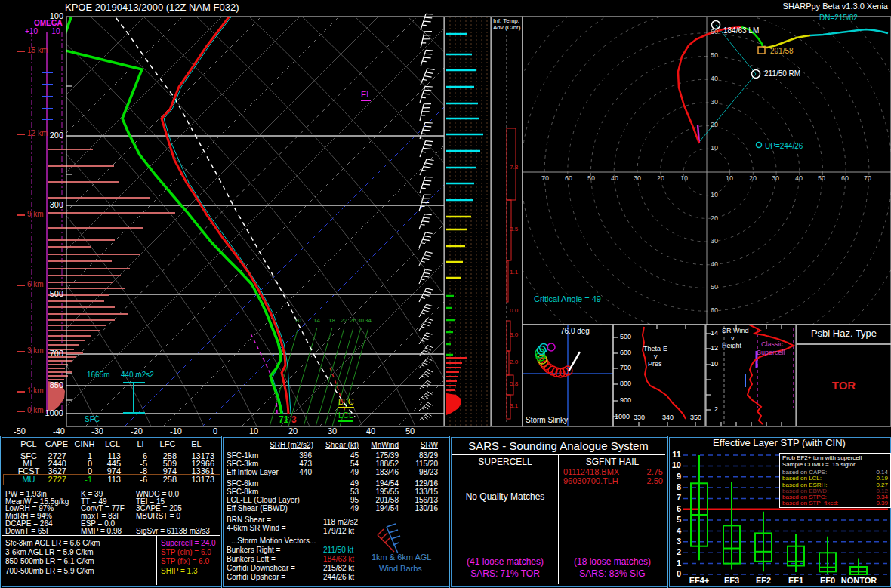 This screenshot has height=588, width=891. Describe the element at coordinates (111, 536) in the screenshot. I see `thermo-divider2` at that location.